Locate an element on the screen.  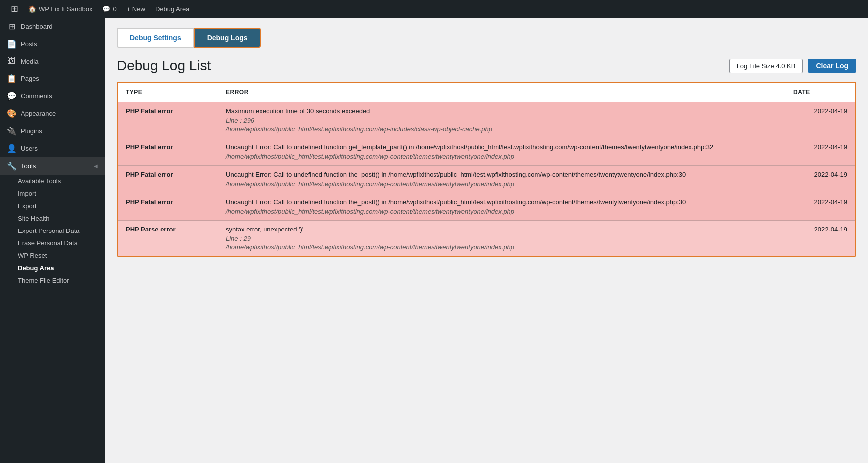
sidebar-item-comments: 💬 Comments is located at coordinates (52, 96).